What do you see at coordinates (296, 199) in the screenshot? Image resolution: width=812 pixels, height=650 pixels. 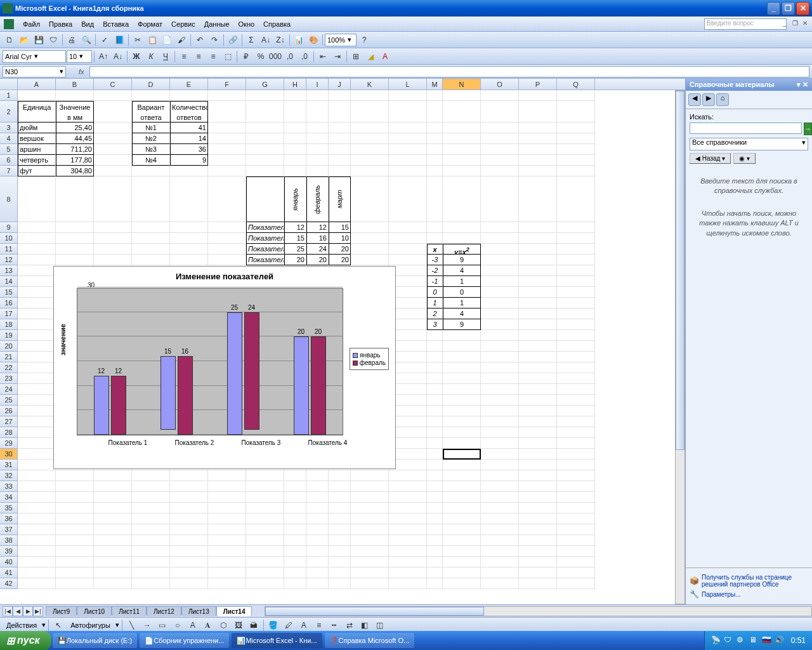 I see `cell-H8: январь` at bounding box center [296, 199].